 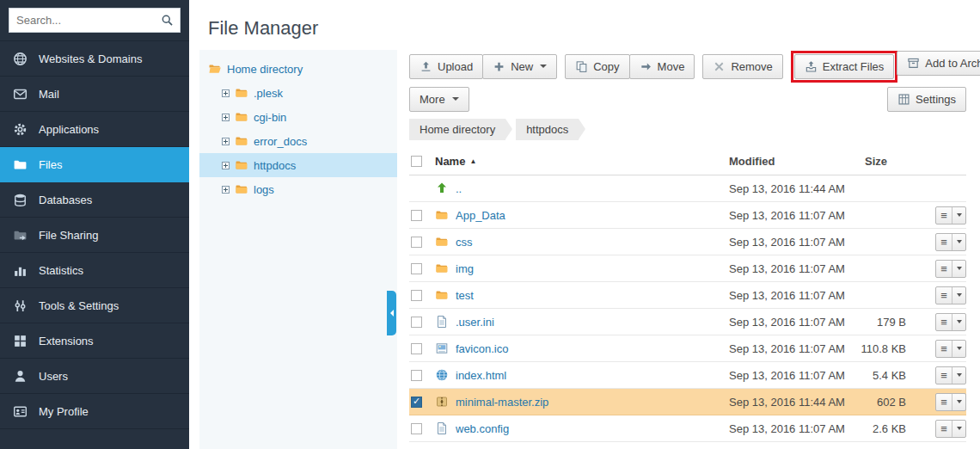 I want to click on column-header-size: Size, so click(x=893, y=162).